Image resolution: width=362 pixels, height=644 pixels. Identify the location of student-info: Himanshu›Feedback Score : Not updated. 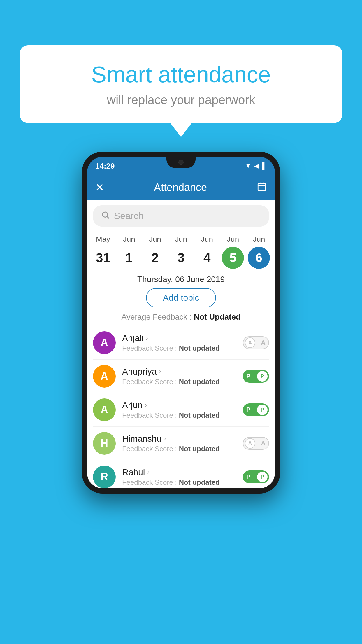
(179, 443).